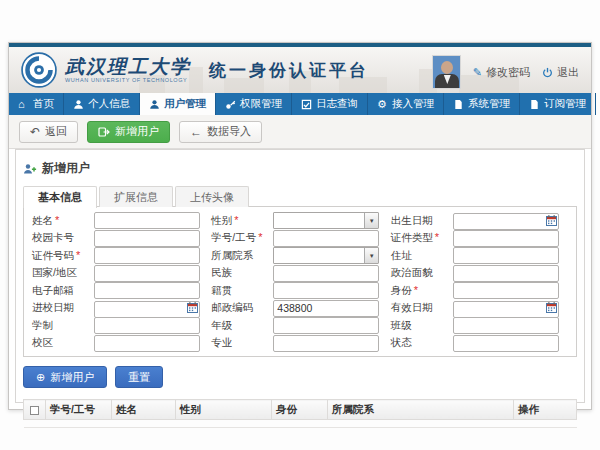 The image size is (600, 450). Describe the element at coordinates (63, 238) in the screenshot. I see `campus-card-label: 校园卡号` at that location.